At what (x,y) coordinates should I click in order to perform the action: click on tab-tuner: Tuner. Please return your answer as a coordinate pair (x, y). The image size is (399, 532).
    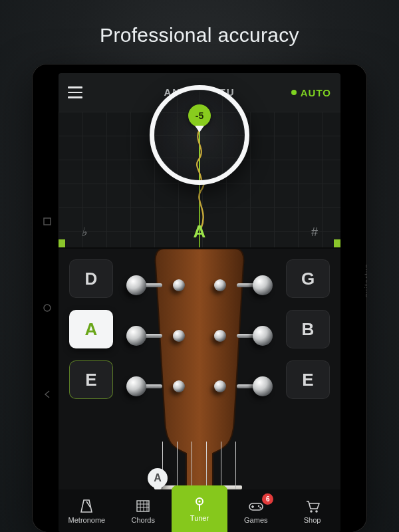
    Looking at the image, I should click on (200, 509).